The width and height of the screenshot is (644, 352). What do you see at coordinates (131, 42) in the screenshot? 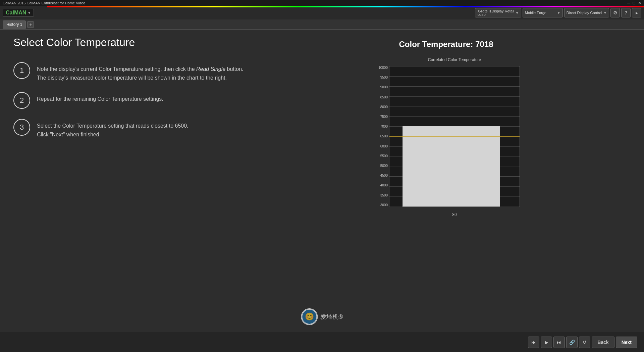
I see `page-title: Select Color Temperature` at bounding box center [131, 42].